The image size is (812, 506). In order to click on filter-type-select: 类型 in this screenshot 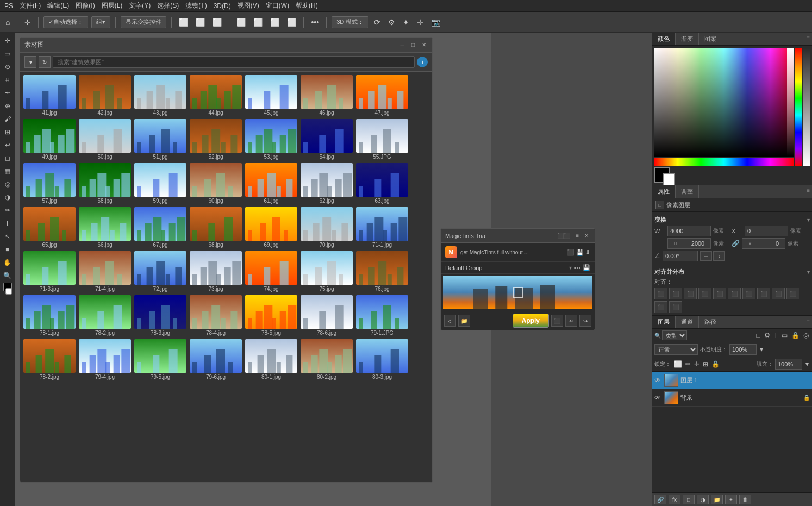, I will do `click(674, 335)`.